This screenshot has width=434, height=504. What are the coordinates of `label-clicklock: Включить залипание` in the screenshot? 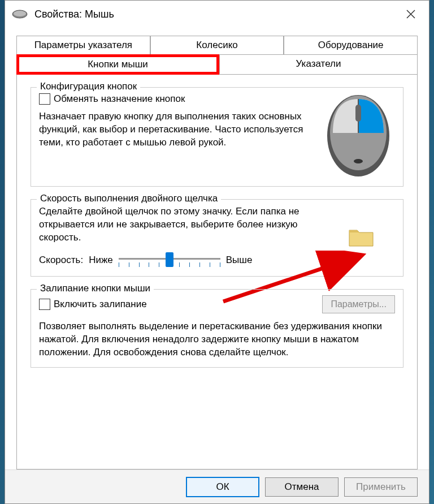 It's located at (101, 304).